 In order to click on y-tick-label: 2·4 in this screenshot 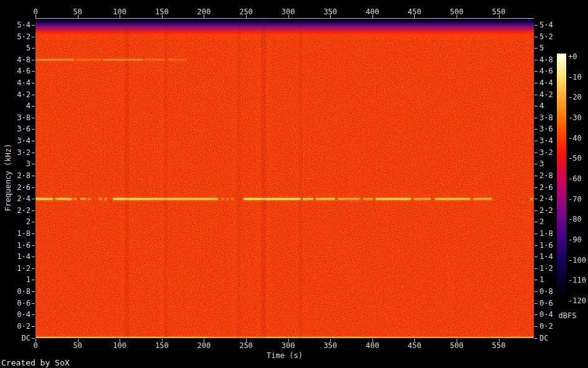, I will do `click(546, 199)`.